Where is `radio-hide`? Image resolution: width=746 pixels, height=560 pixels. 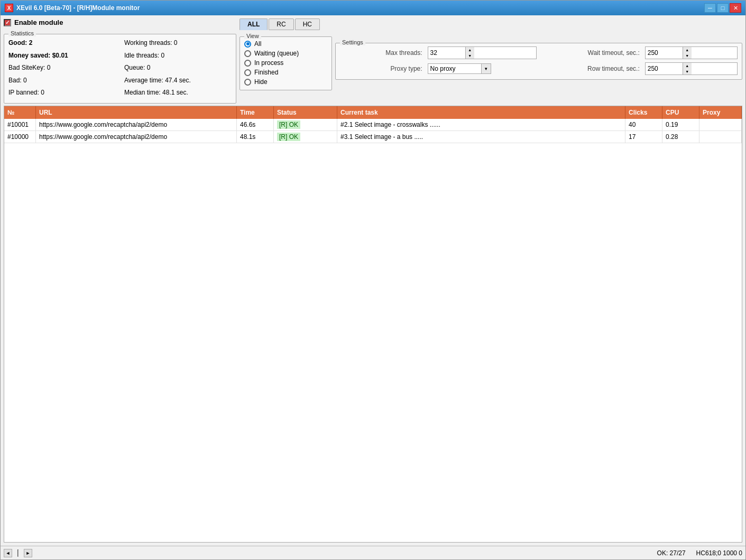 radio-hide is located at coordinates (247, 82).